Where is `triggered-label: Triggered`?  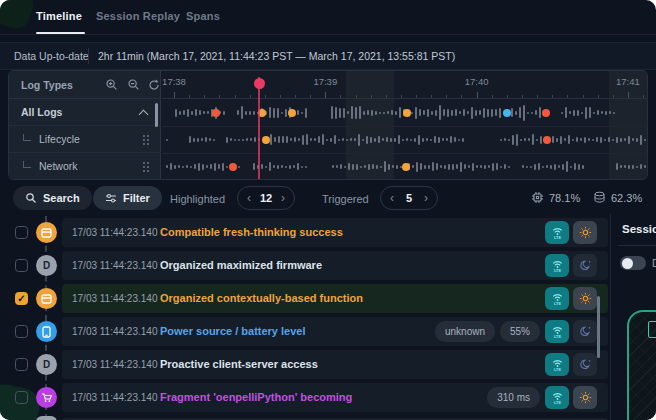
triggered-label: Triggered is located at coordinates (346, 199).